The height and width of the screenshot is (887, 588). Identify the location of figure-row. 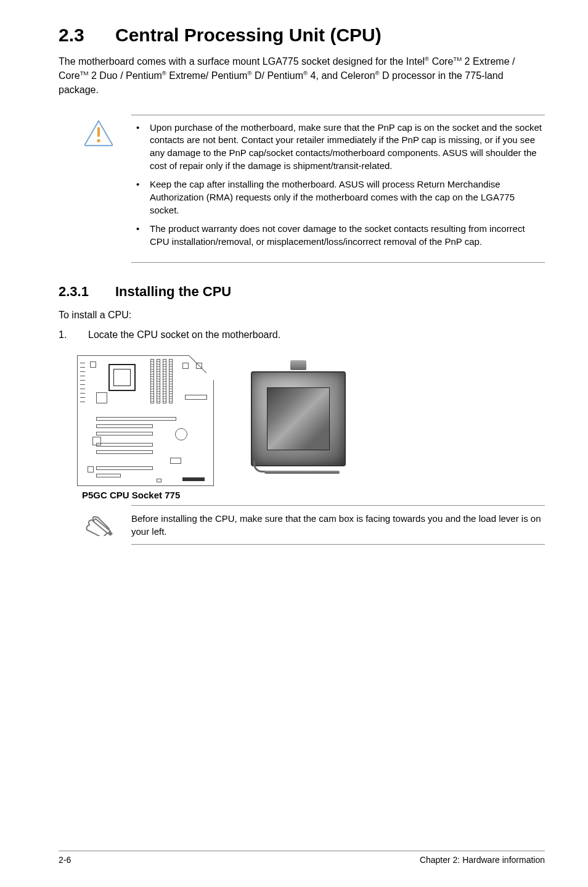
(311, 421).